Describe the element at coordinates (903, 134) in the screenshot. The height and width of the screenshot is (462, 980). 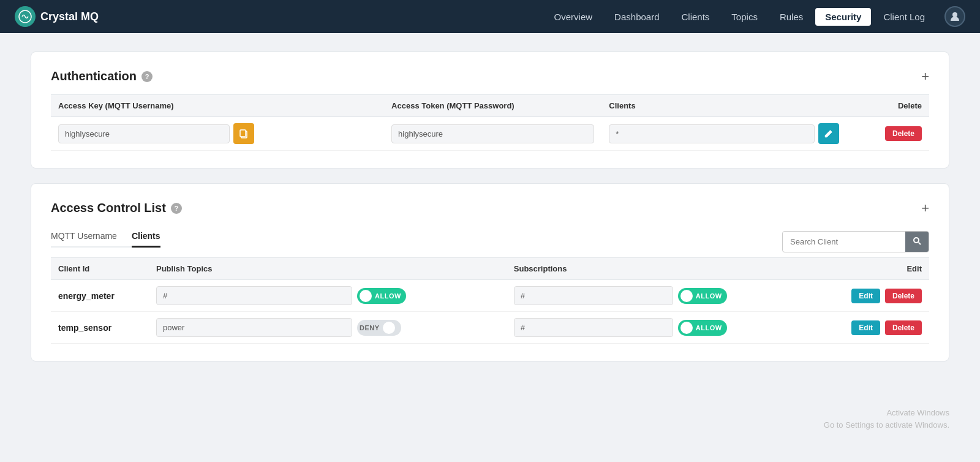
I see `auth-delete-button: Delete` at that location.